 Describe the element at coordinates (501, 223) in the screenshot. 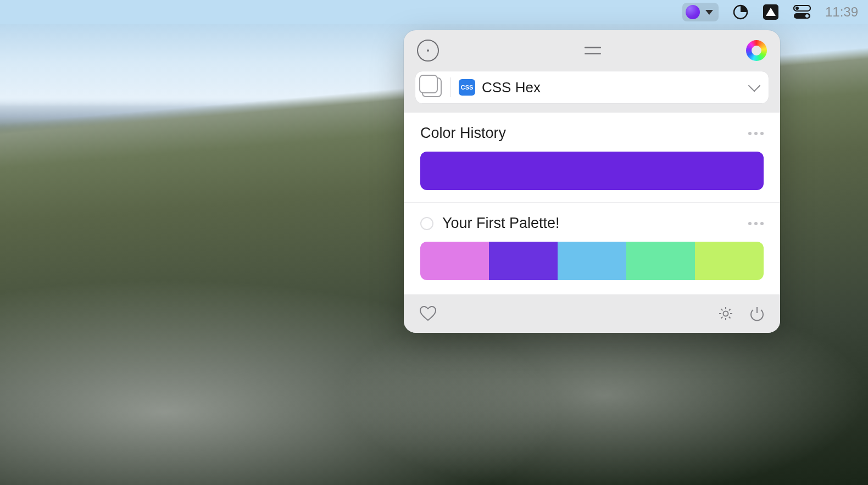

I see `palette-title: Your First Palette!` at that location.